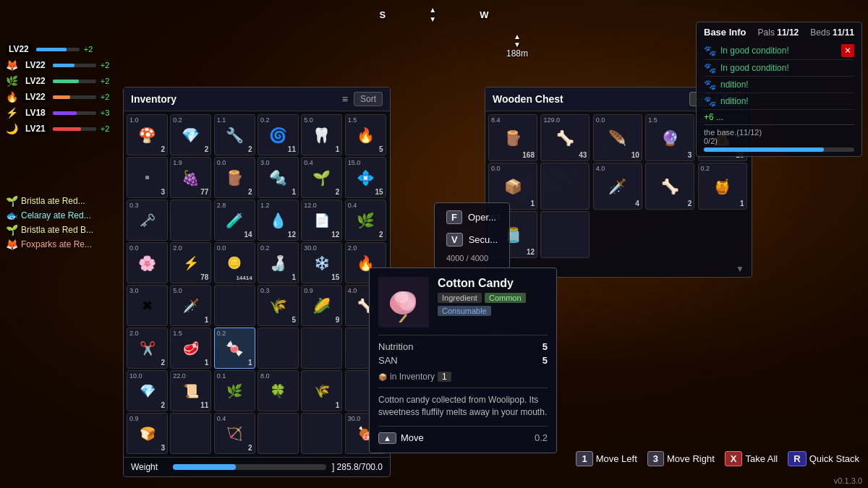  Describe the element at coordinates (257, 100) in the screenshot. I see `inventory-header: Inventory ≡ Sort` at that location.